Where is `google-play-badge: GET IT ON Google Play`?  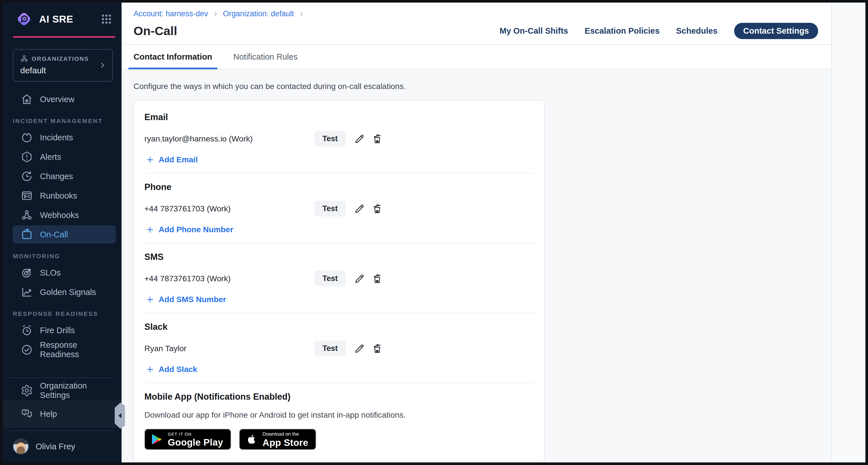 google-play-badge: GET IT ON Google Play is located at coordinates (188, 439).